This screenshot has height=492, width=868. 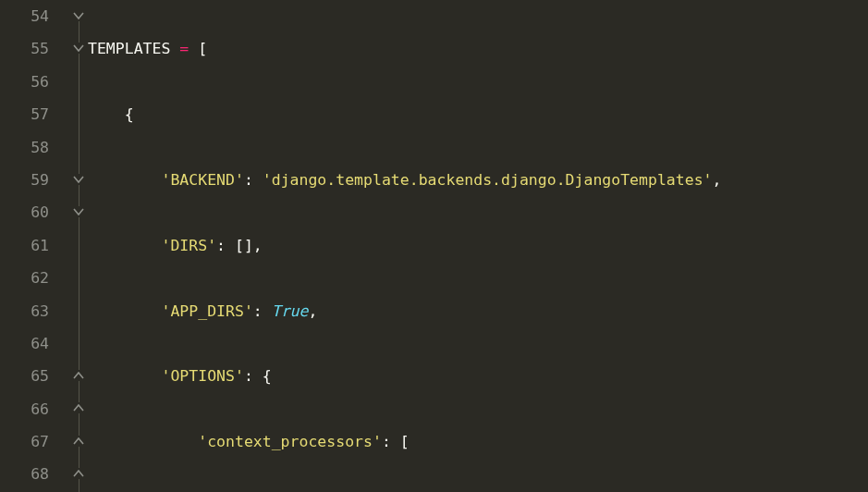 What do you see at coordinates (24, 213) in the screenshot?
I see `line-number: 60` at bounding box center [24, 213].